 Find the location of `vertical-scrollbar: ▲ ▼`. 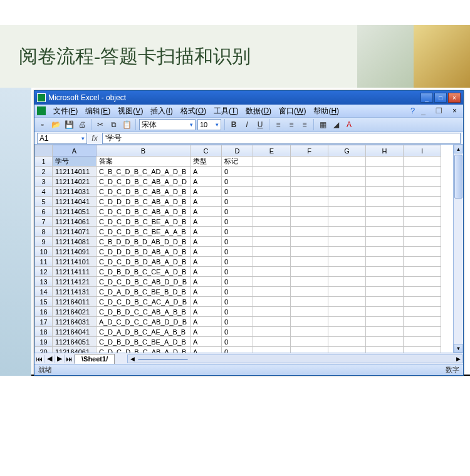

vertical-scrollbar: ▲ ▼ is located at coordinates (458, 249).